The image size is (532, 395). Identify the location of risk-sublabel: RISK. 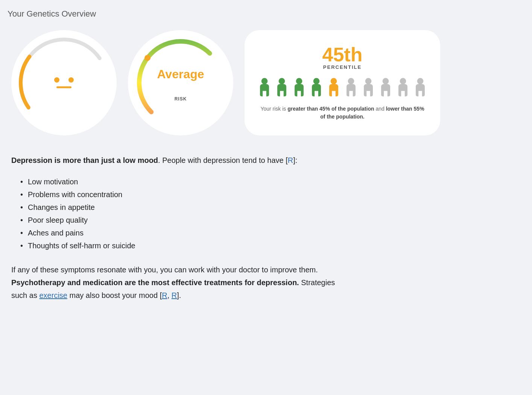
(181, 99).